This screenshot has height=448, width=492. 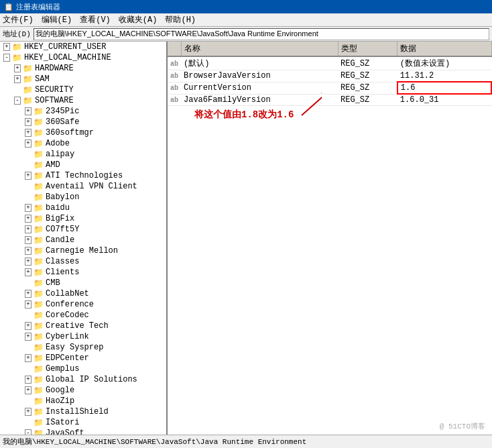 I want to click on expander-creativetech, so click(x=28, y=326).